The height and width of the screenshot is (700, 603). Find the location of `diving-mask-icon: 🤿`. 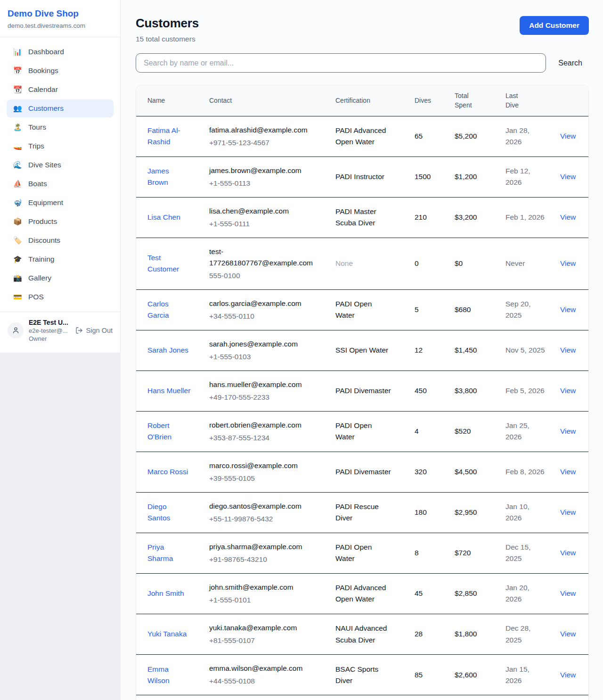

diving-mask-icon: 🤿 is located at coordinates (17, 203).